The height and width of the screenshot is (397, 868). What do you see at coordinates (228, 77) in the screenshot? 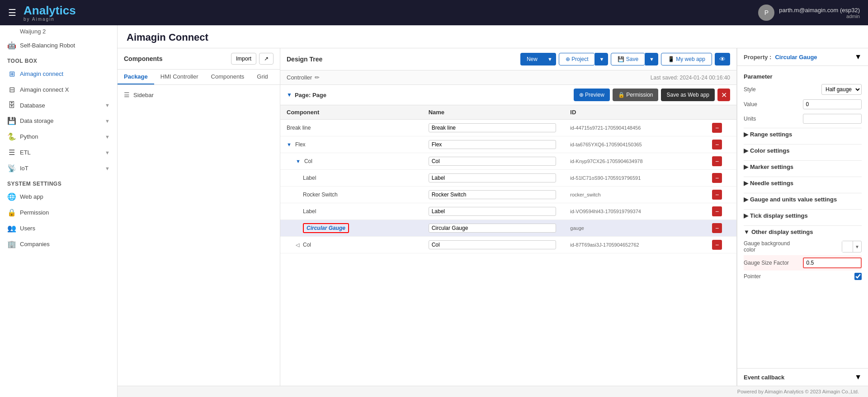
I see `tab-components: Components` at bounding box center [228, 77].